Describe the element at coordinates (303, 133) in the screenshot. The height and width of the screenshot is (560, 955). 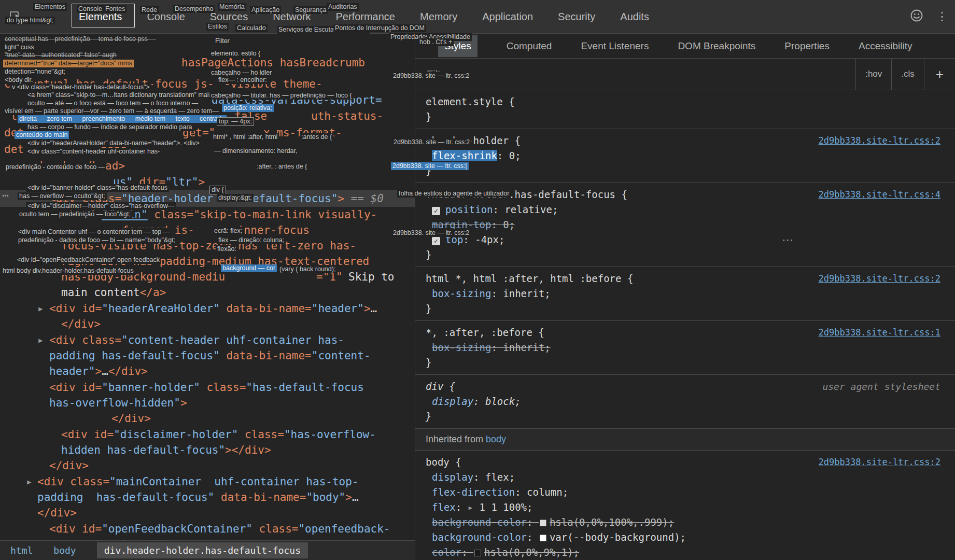
I see `dom-tree-fragment: x-ms-format-` at that location.